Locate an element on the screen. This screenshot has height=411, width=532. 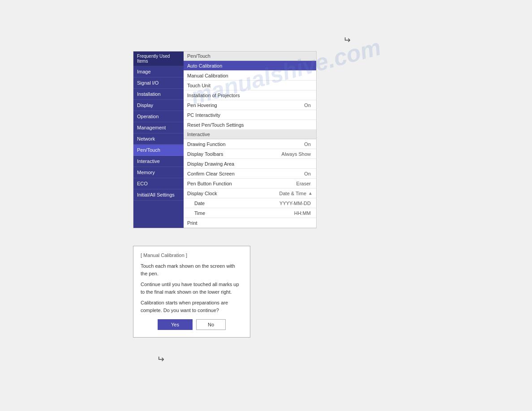
sidebar-item-initial-all-settings: Initial/All Settings is located at coordinates (159, 195).